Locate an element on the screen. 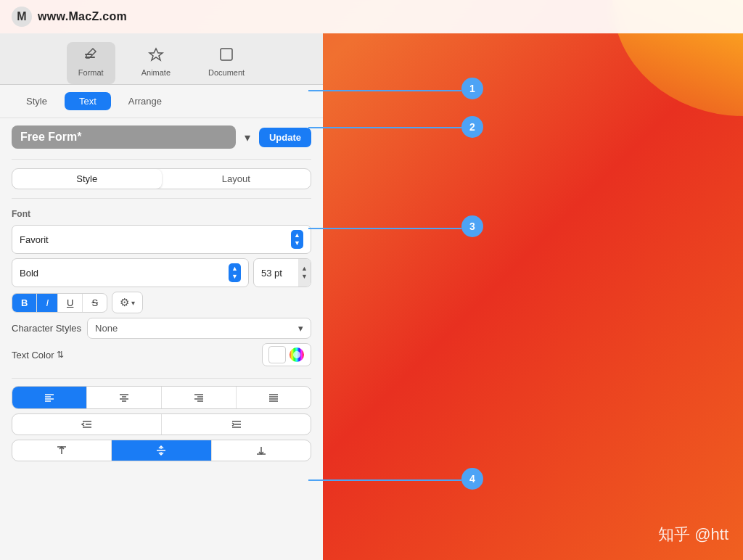  color-wheel-icon is located at coordinates (297, 355).